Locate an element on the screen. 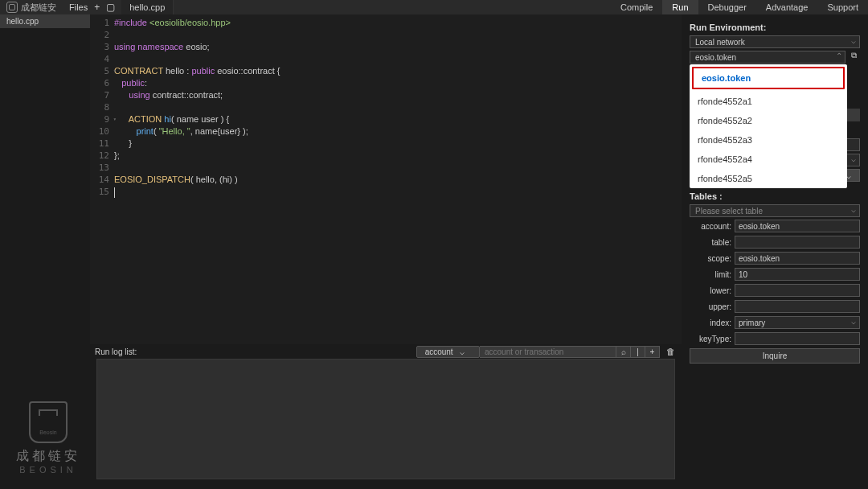 The width and height of the screenshot is (868, 489). runlog-search-button: ⌕ is located at coordinates (624, 352).